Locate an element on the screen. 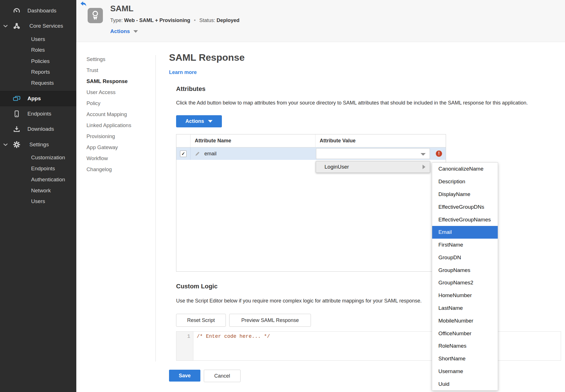  menu-item-groupnames2: GroupNames2 is located at coordinates (465, 283).